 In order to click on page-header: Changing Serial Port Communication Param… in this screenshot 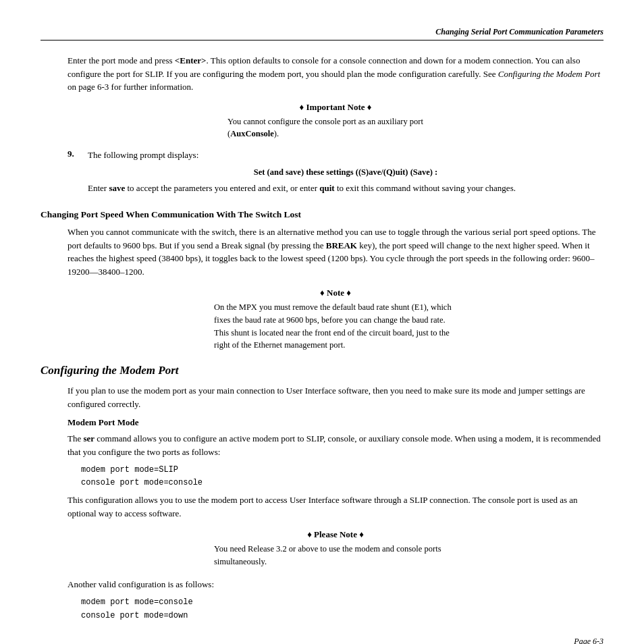, I will do `click(322, 34)`.